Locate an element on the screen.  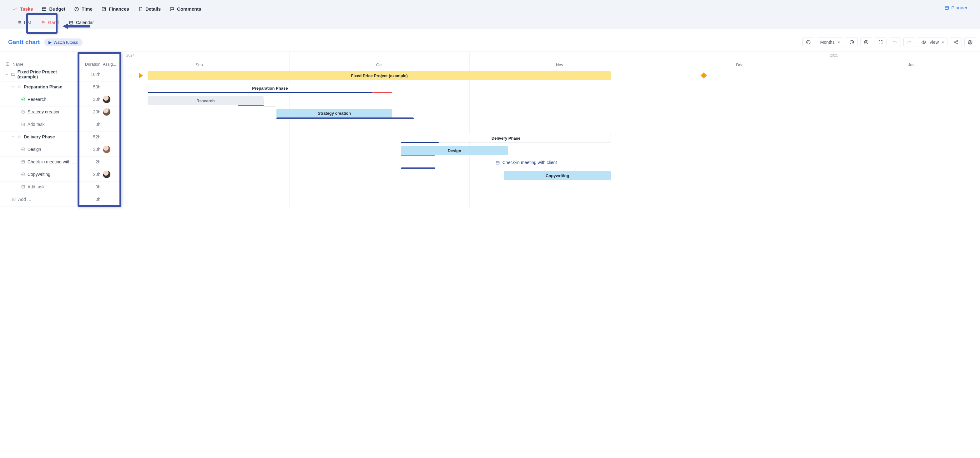
gantt-bar-proj: Fixed Price Project (example) is located at coordinates (379, 75).